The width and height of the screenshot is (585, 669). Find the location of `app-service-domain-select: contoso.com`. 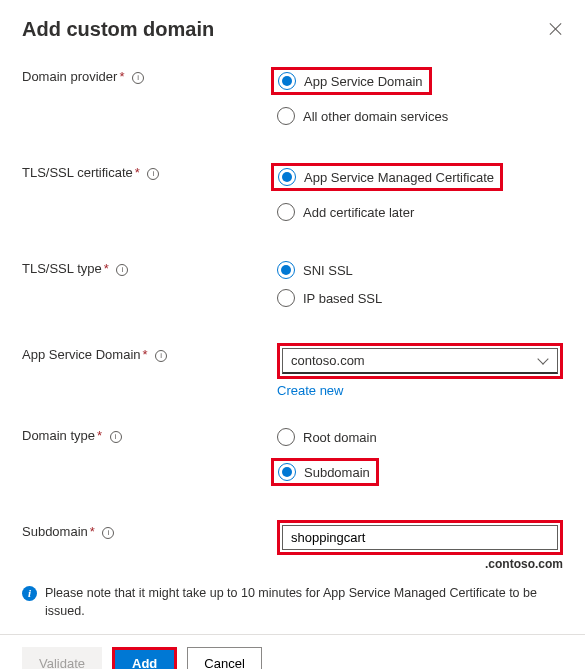

app-service-domain-select: contoso.com is located at coordinates (420, 361).